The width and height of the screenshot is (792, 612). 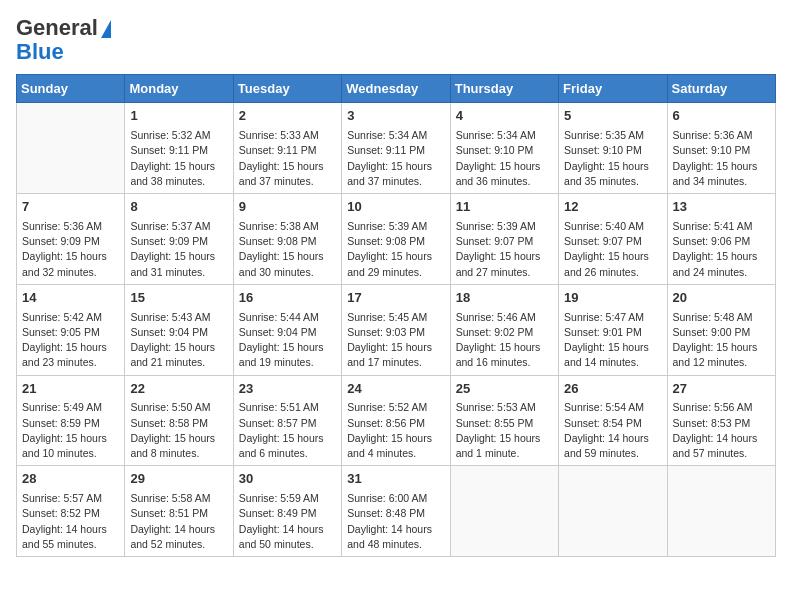 I want to click on cell-content: Sunrise: 5:46 AM Sunset: 9:02 PM Dayligh…, so click(x=504, y=340).